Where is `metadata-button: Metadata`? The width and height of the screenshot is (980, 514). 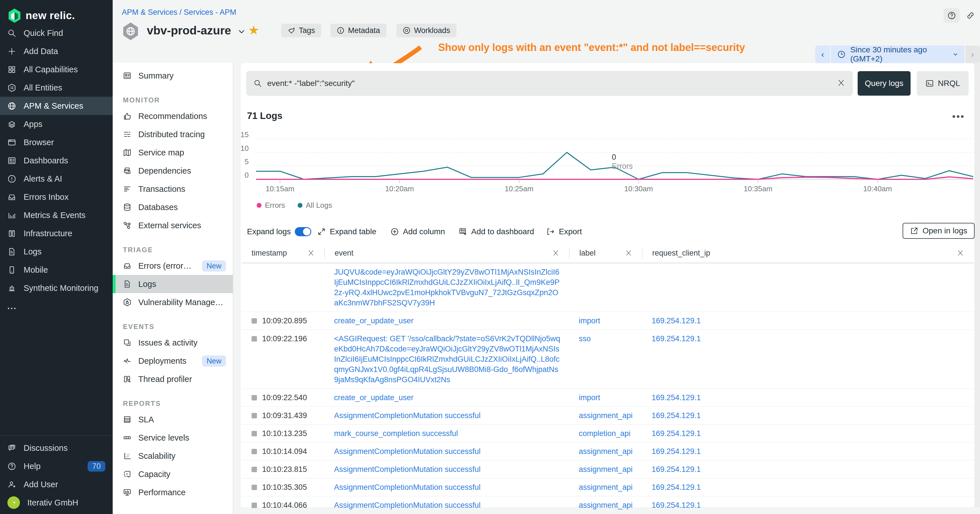 metadata-button: Metadata is located at coordinates (358, 30).